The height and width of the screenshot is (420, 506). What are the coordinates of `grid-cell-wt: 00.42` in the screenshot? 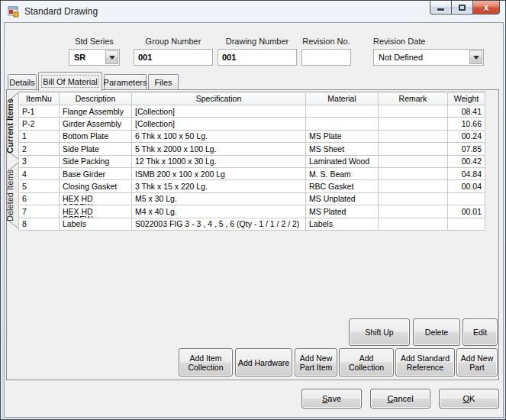 It's located at (467, 161).